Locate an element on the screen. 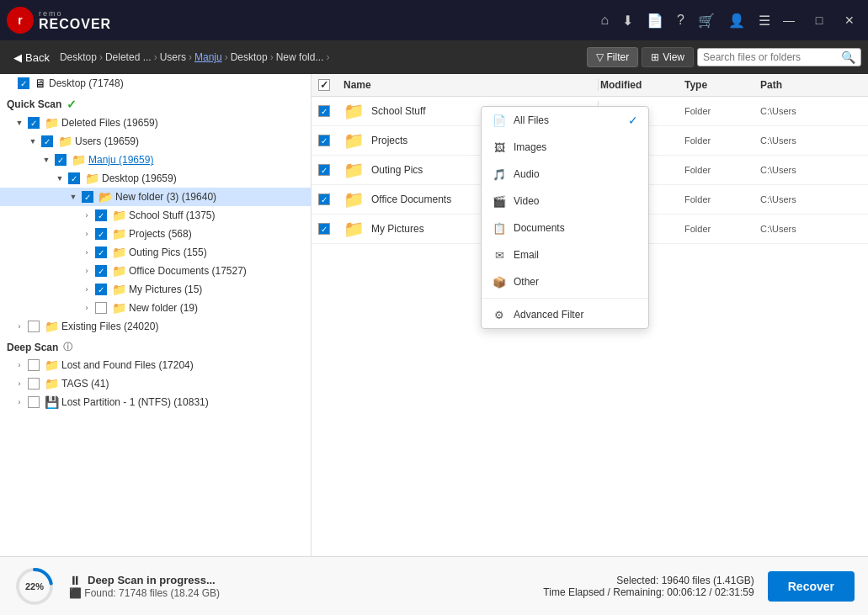  tree-checkbox-school: ✓ is located at coordinates (101, 215).